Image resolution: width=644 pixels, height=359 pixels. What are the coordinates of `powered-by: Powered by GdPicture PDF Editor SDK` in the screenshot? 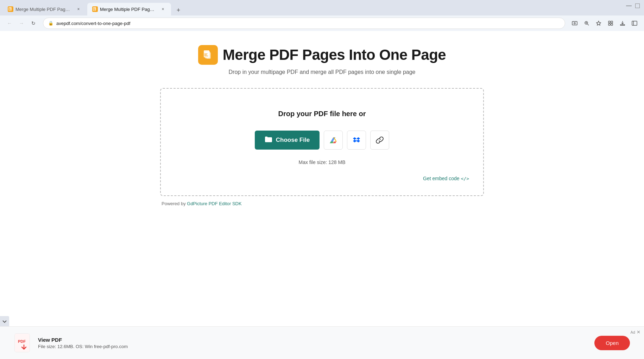 It's located at (322, 204).